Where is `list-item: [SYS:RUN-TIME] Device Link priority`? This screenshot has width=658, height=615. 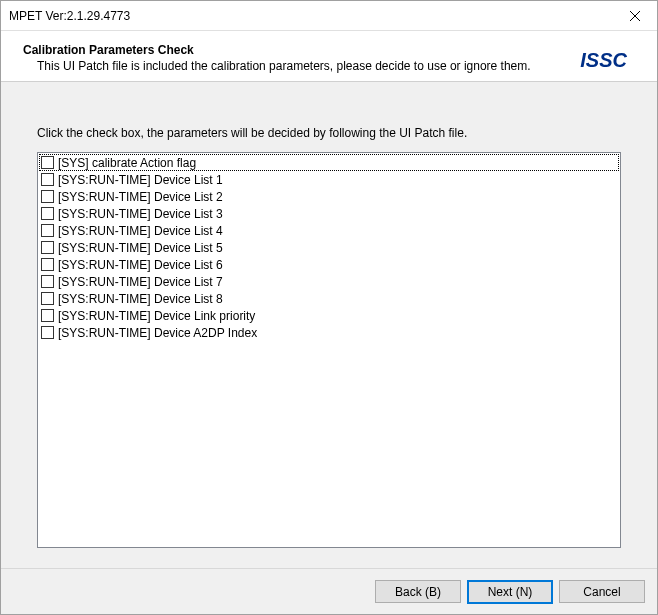 list-item: [SYS:RUN-TIME] Device Link priority is located at coordinates (329, 316).